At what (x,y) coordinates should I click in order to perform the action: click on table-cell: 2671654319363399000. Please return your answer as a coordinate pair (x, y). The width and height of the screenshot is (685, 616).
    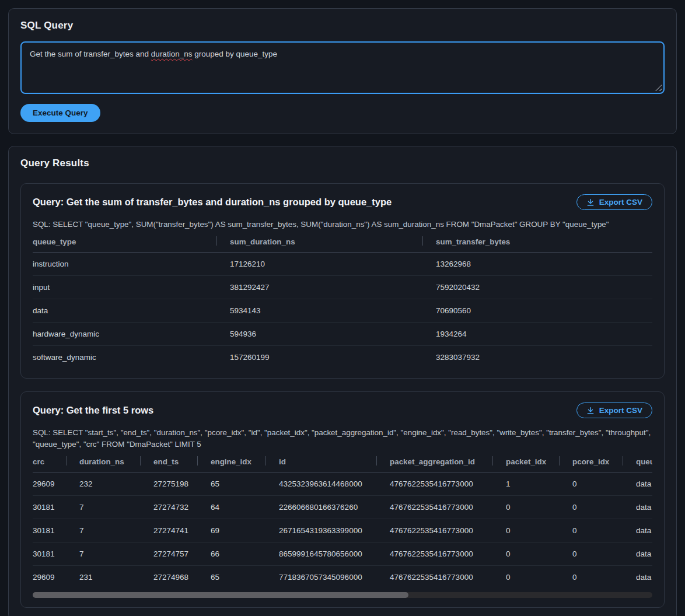
    Looking at the image, I should click on (321, 531).